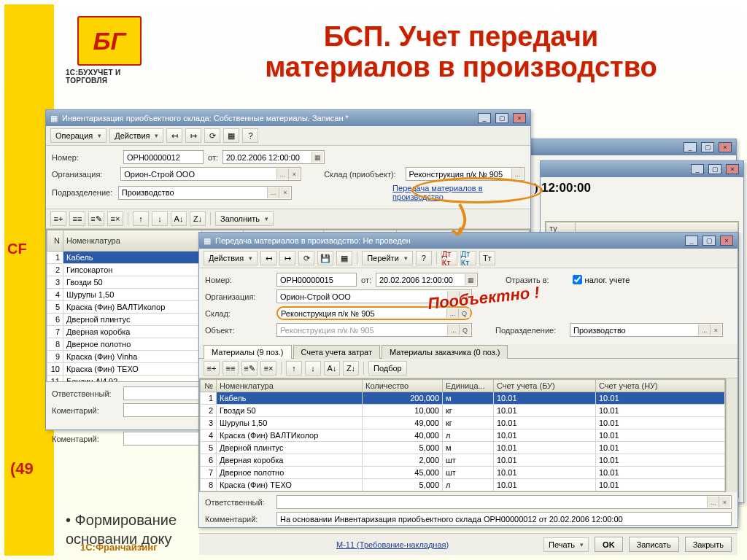 Image resolution: width=747 pixels, height=560 pixels. I want to click on close-button: Закрыть, so click(708, 544).